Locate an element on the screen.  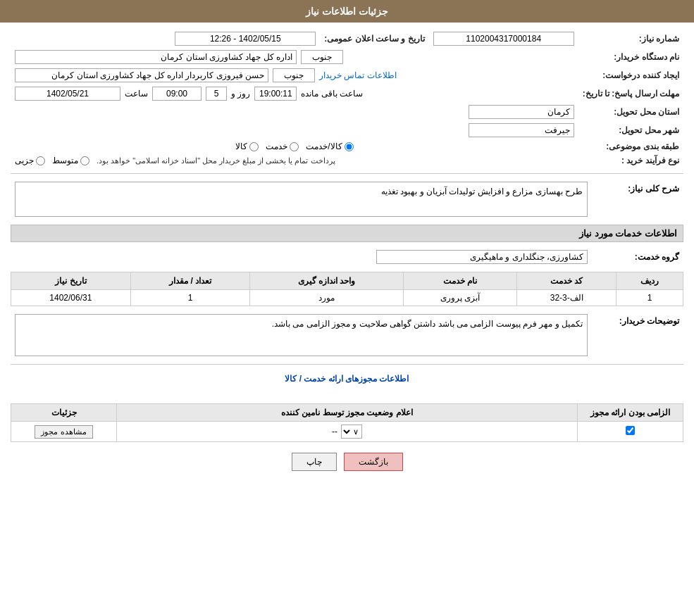
requester-region: جنوب is located at coordinates (294, 75).